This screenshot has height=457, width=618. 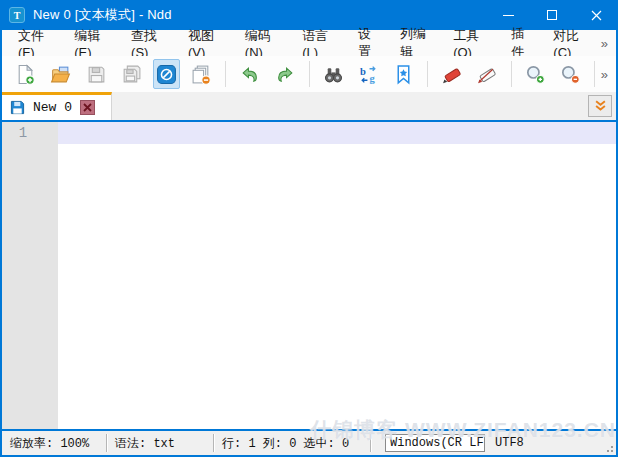 I want to click on mark-highlight-button, so click(x=452, y=74).